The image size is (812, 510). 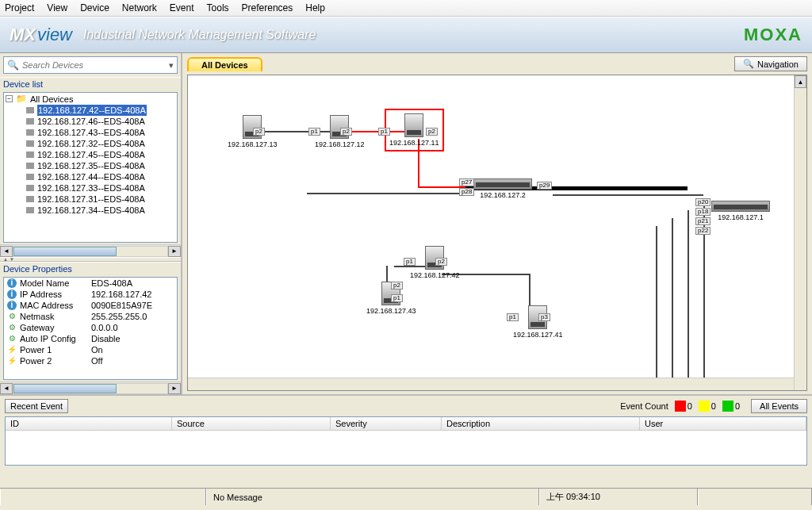 What do you see at coordinates (497, 63) in the screenshot?
I see `topology-toolbar: All Devices 🔍Navigation` at bounding box center [497, 63].